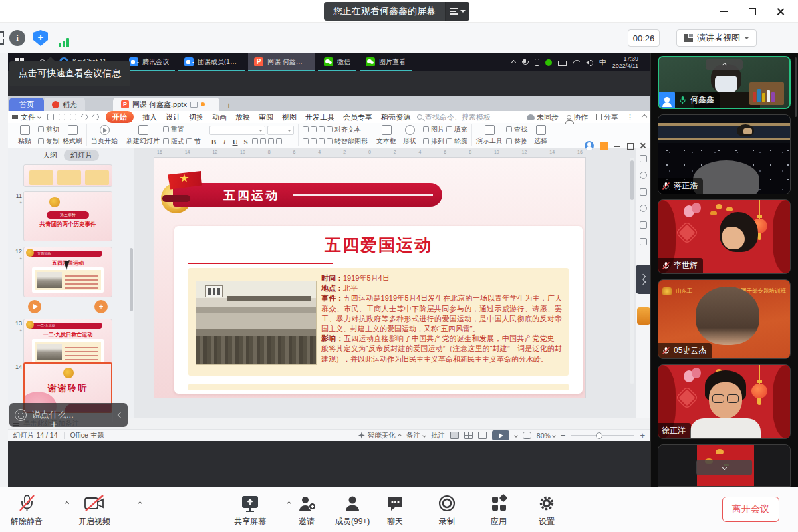  Describe the element at coordinates (724, 237) in the screenshot. I see `participant-tile-lishihui: 李世辉` at that location.